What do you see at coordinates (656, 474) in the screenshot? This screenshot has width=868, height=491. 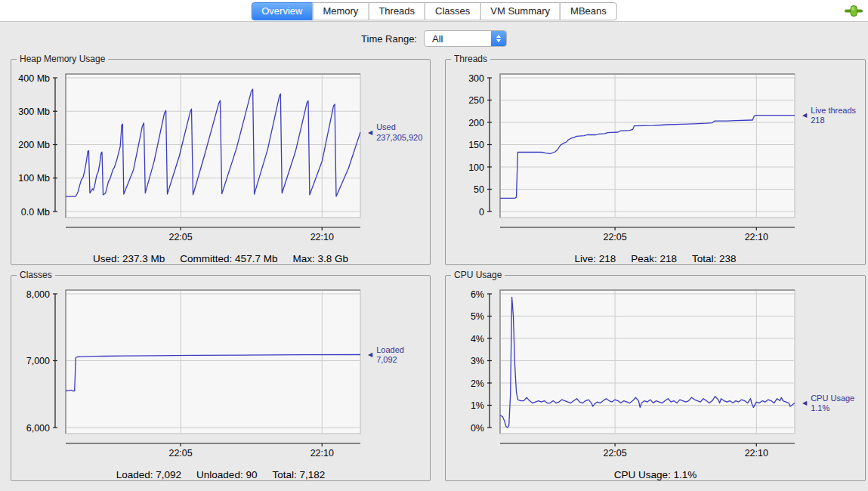 I see `cpu-summary: CPU Usage: 1.1%` at bounding box center [656, 474].